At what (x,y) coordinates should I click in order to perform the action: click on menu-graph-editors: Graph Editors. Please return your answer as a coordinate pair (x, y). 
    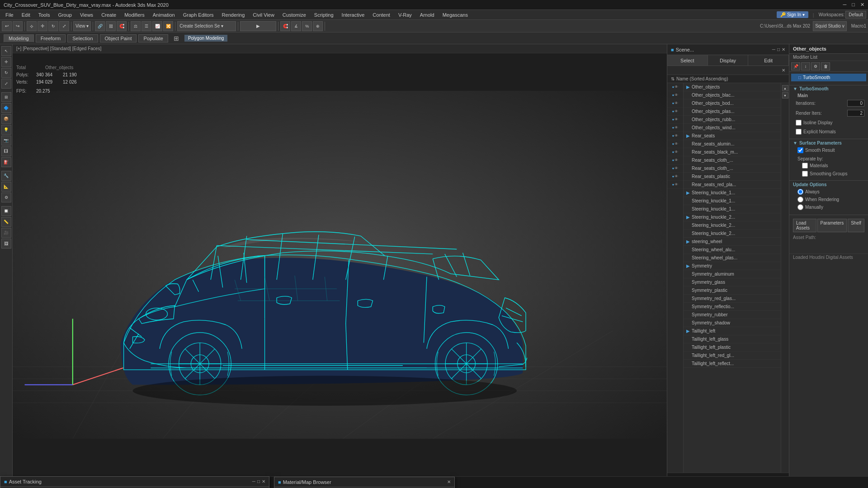
    Looking at the image, I should click on (198, 15).